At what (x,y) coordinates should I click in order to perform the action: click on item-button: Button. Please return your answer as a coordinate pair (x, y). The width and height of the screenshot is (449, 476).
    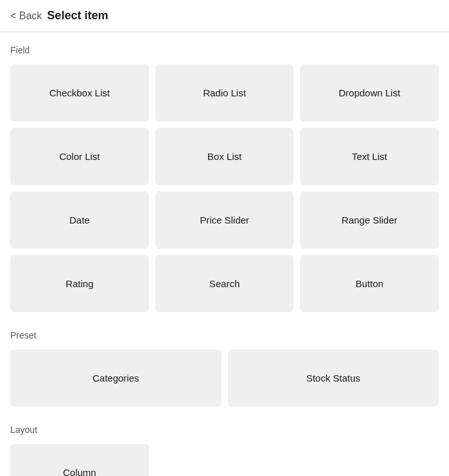
    Looking at the image, I should click on (369, 284).